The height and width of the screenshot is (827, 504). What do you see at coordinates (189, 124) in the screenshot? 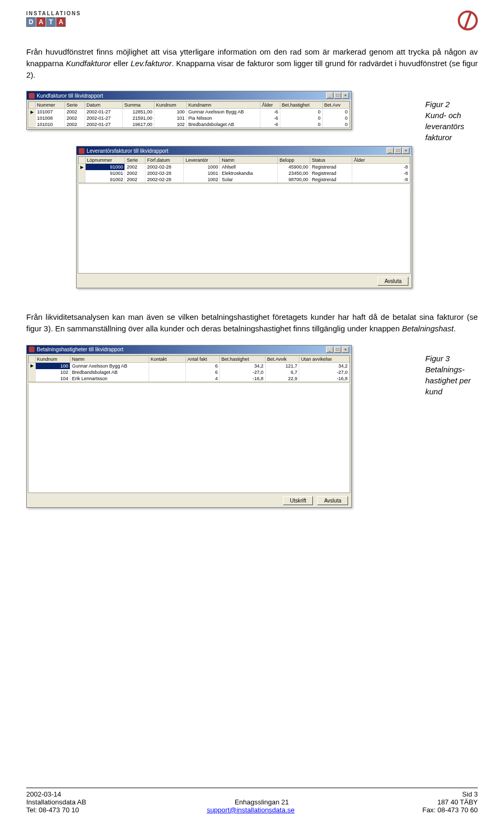
I see `table-row: 101010 2002 2002-01-27 19617,00 102 Bred…` at bounding box center [189, 124].